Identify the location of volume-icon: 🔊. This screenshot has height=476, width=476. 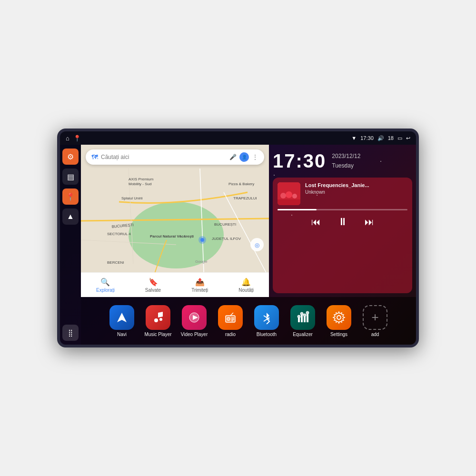
(381, 138).